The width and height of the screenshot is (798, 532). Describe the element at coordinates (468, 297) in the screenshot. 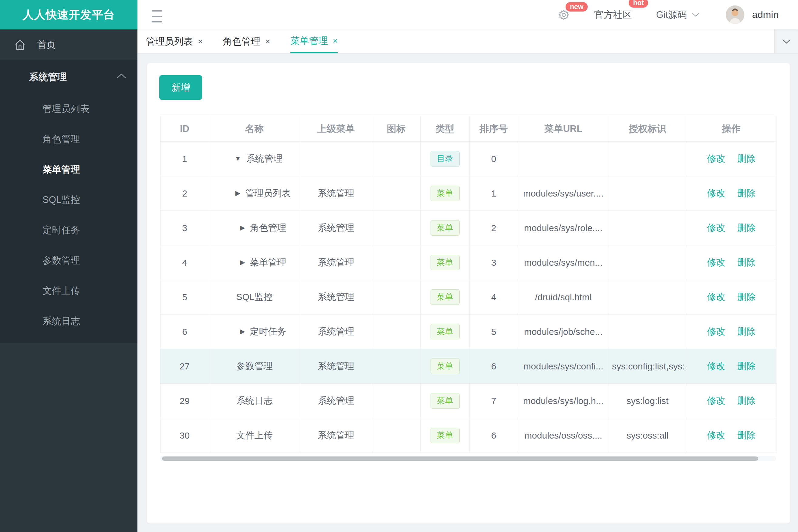

I see `table-row: 5 SQL监控 系统管理 菜单 4 /druid/sql.html 修改删除` at that location.